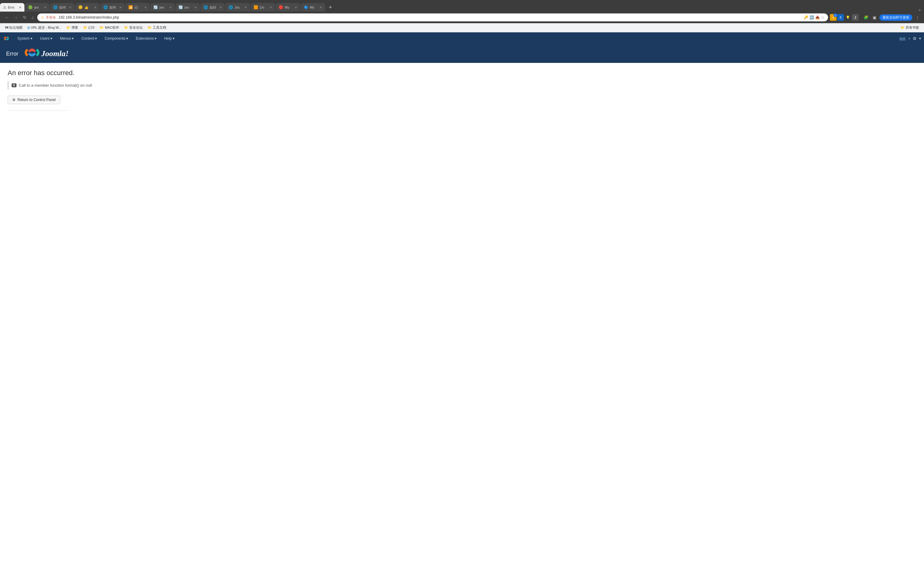 The width and height of the screenshot is (924, 577). What do you see at coordinates (221, 8) in the screenshot?
I see `tab-9-close: ✕` at bounding box center [221, 8].